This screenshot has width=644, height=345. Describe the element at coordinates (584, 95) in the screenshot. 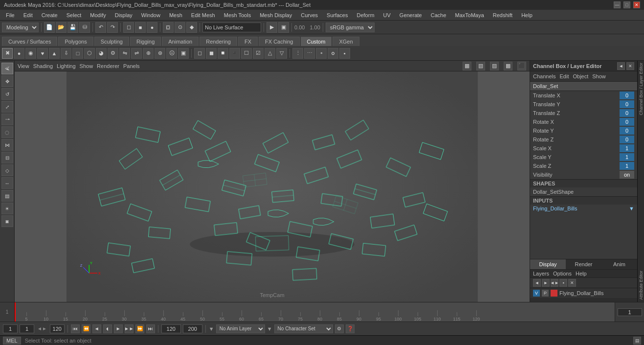

I see `attr-translate-x: Translate X 0` at that location.